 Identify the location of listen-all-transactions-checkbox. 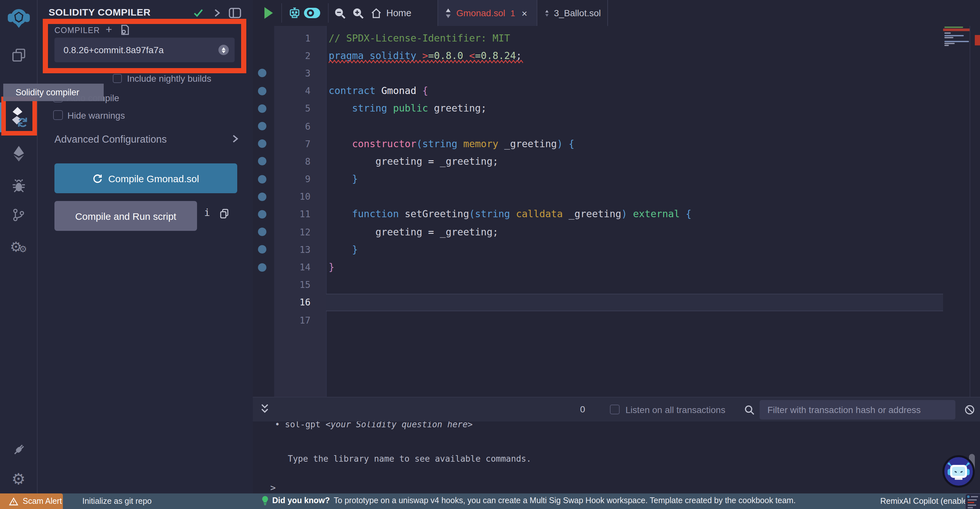
(615, 410).